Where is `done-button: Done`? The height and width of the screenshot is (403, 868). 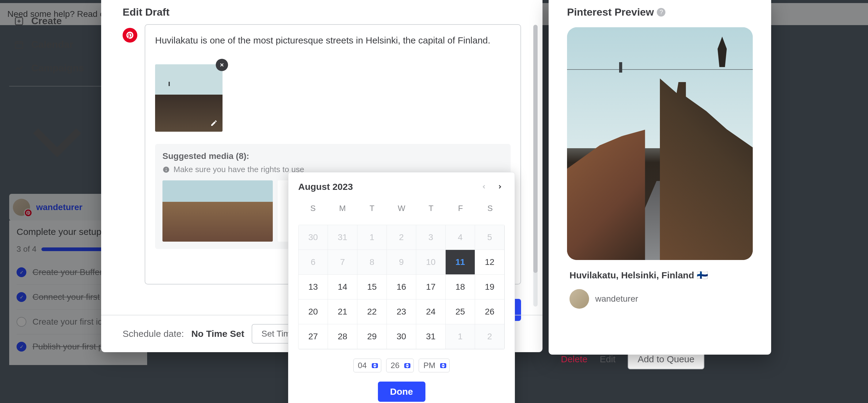 done-button: Done is located at coordinates (402, 392).